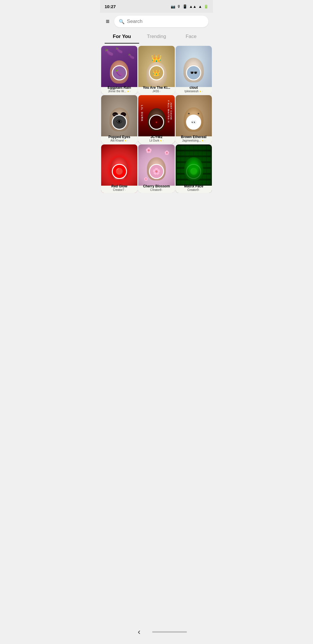 The image size is (313, 644). I want to click on card-inner: 🟢 Matrix Face Creator9 ›, so click(194, 169).